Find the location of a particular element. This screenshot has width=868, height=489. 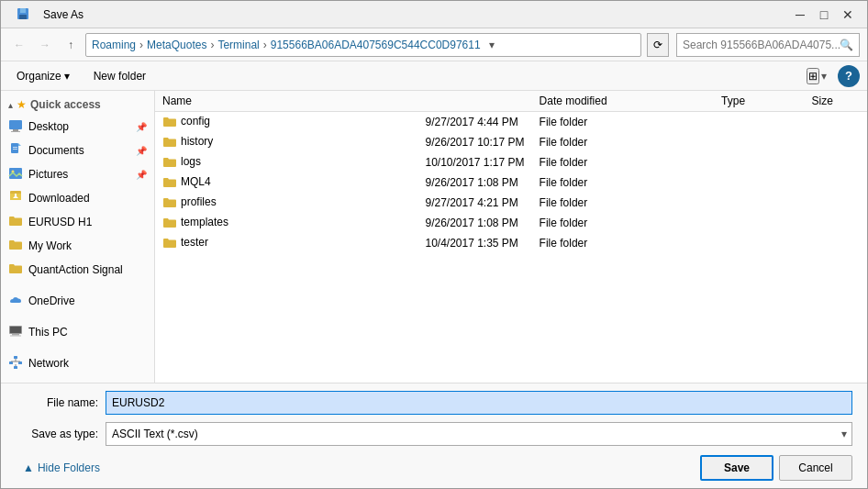

table-row: profiles 9/27/2017 4:21 PM File folder is located at coordinates (511, 203).